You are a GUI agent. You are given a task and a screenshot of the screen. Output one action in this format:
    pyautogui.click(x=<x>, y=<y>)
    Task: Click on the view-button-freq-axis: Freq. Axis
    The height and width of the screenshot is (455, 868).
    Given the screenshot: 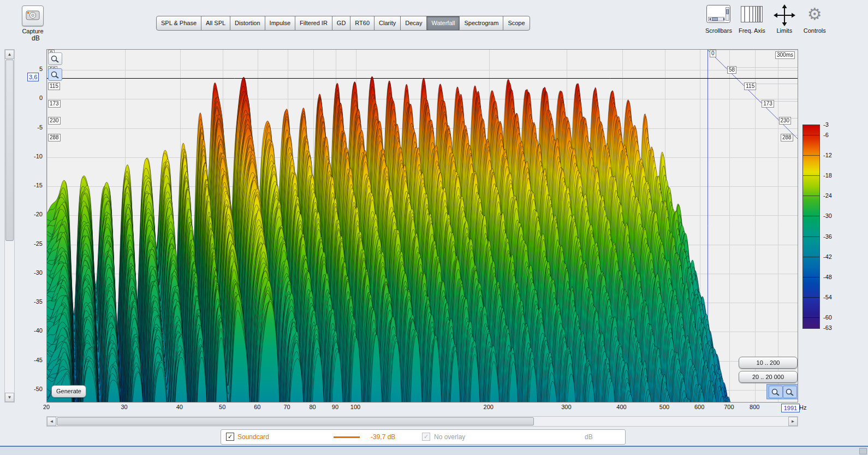 What is the action you would take?
    pyautogui.click(x=752, y=19)
    